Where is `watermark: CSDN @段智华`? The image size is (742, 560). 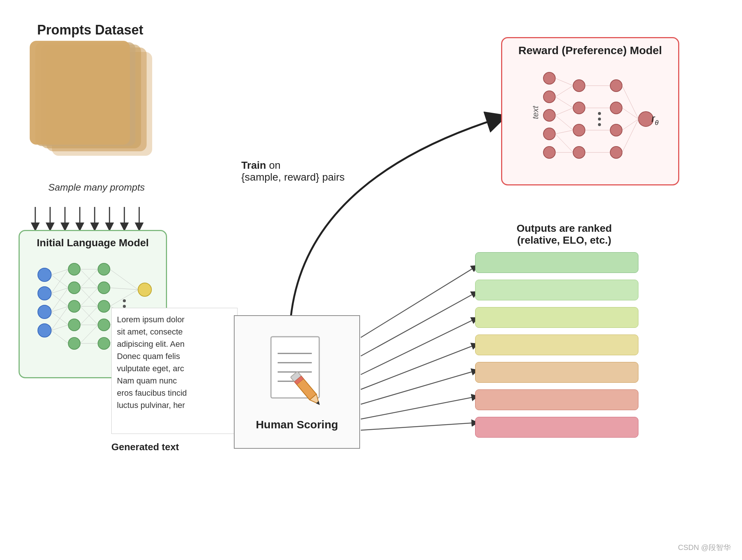 watermark: CSDN @段智华 is located at coordinates (705, 547).